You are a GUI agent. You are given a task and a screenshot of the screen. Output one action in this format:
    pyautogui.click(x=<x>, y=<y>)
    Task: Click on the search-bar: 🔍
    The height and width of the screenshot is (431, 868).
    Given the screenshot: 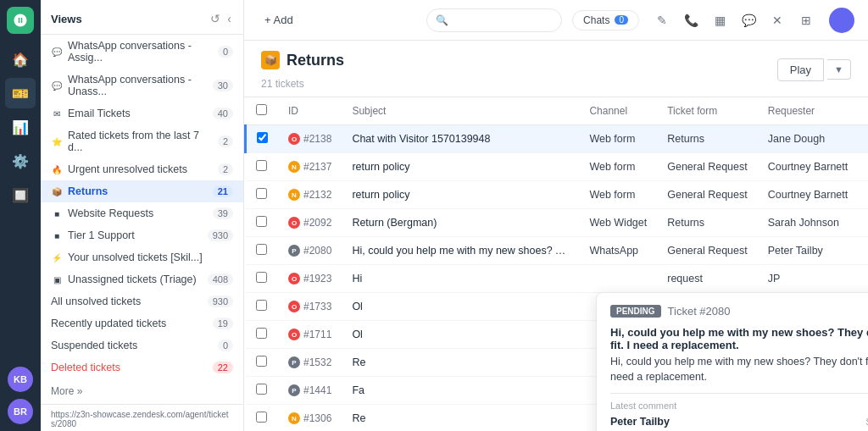 What is the action you would take?
    pyautogui.click(x=494, y=20)
    